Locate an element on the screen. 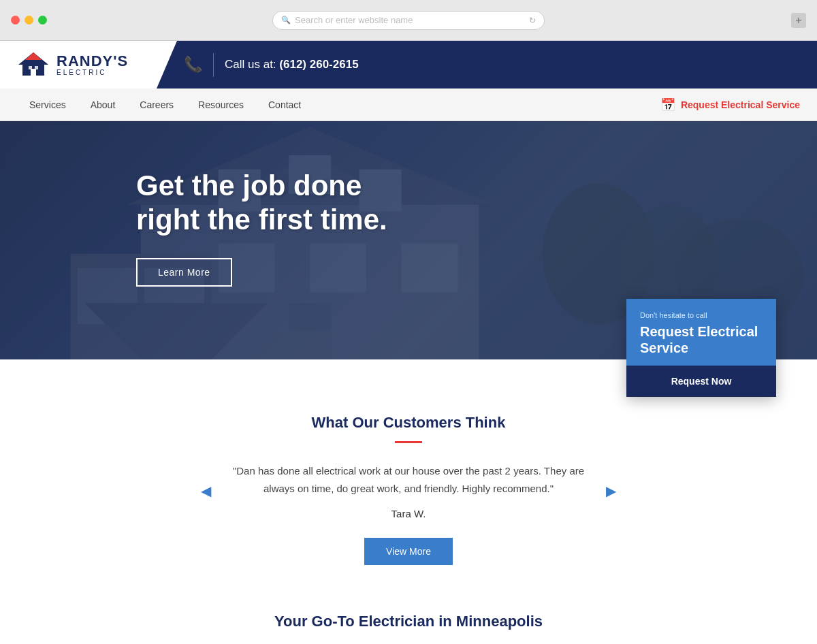 The width and height of the screenshot is (817, 644). close-dot is located at coordinates (15, 20).